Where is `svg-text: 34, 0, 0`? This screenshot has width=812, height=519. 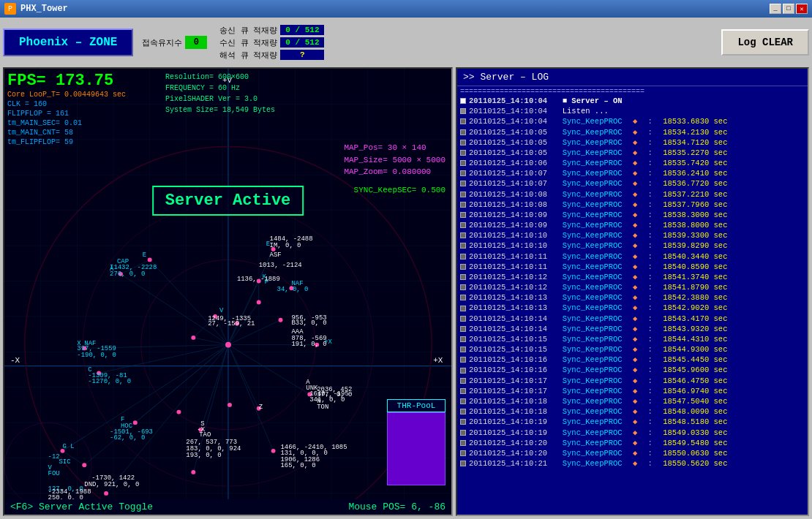 svg-text: 34, 0, 0 is located at coordinates (293, 289).